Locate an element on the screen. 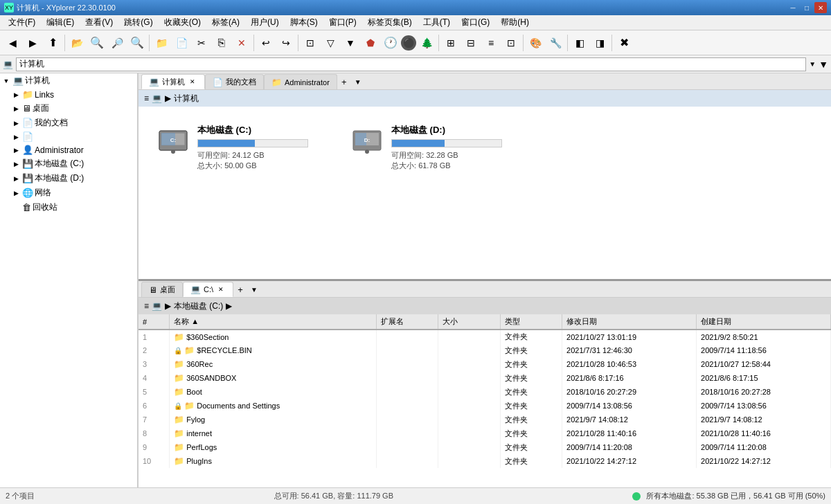 The width and height of the screenshot is (831, 504). menu-tags: 标签(A) is located at coordinates (226, 23).